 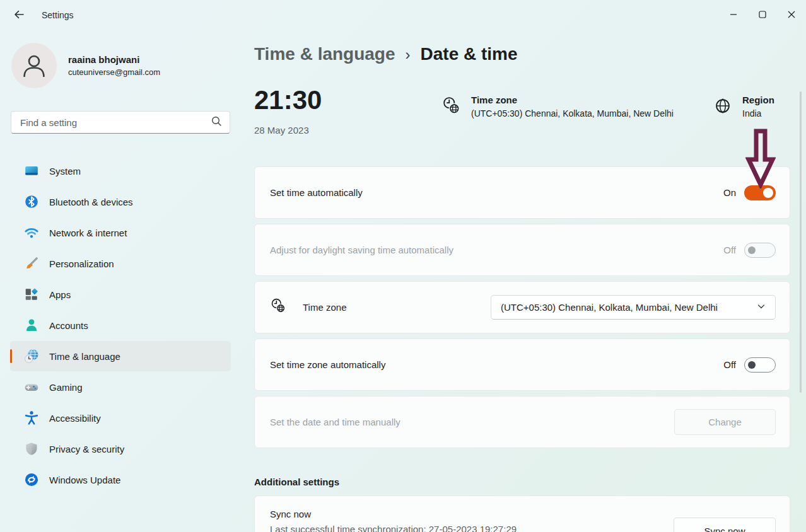 What do you see at coordinates (88, 233) in the screenshot?
I see `sidebar-item-label: Network & internet` at bounding box center [88, 233].